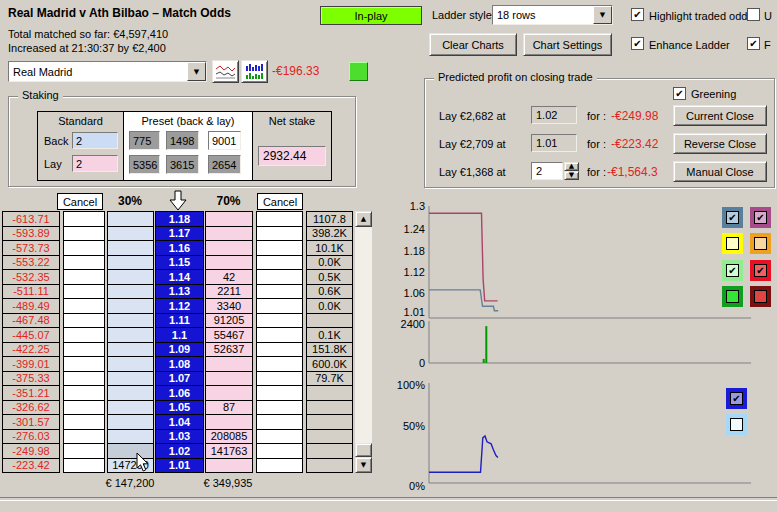  What do you see at coordinates (224, 140) in the screenshot?
I see `preset-stake-button-3: 9001` at bounding box center [224, 140].